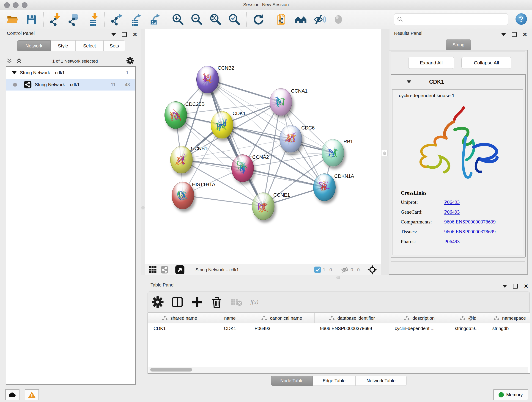  I want to click on birdseye-view-icon, so click(180, 270).